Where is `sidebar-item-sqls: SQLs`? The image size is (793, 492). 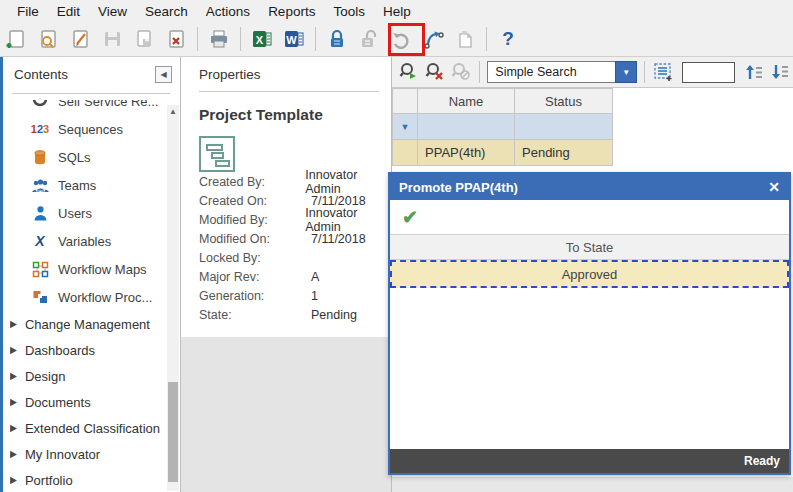 sidebar-item-sqls: SQLs is located at coordinates (90, 157).